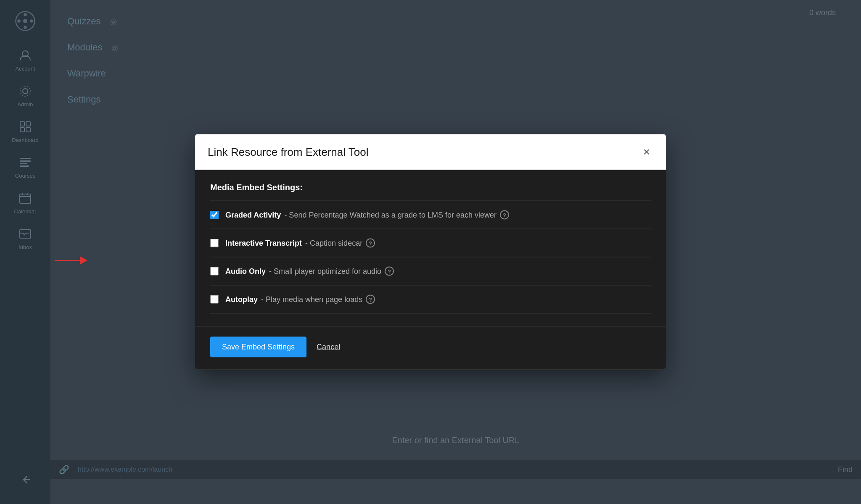  I want to click on audio-only-name: Audio Only, so click(246, 271).